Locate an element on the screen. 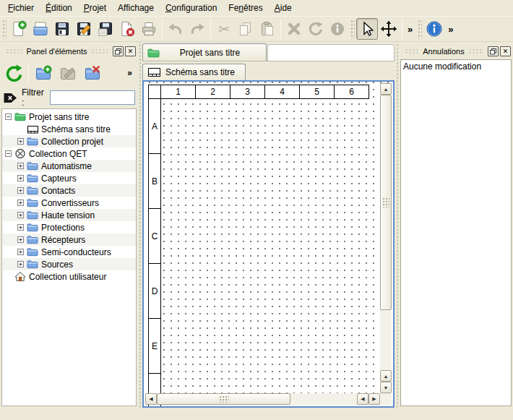  tree-item-label: Projet sans titre is located at coordinates (58, 117).